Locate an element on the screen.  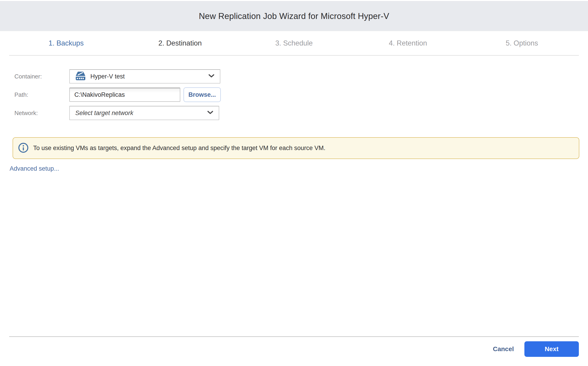
tab-retention: 4. Retention is located at coordinates (408, 43).